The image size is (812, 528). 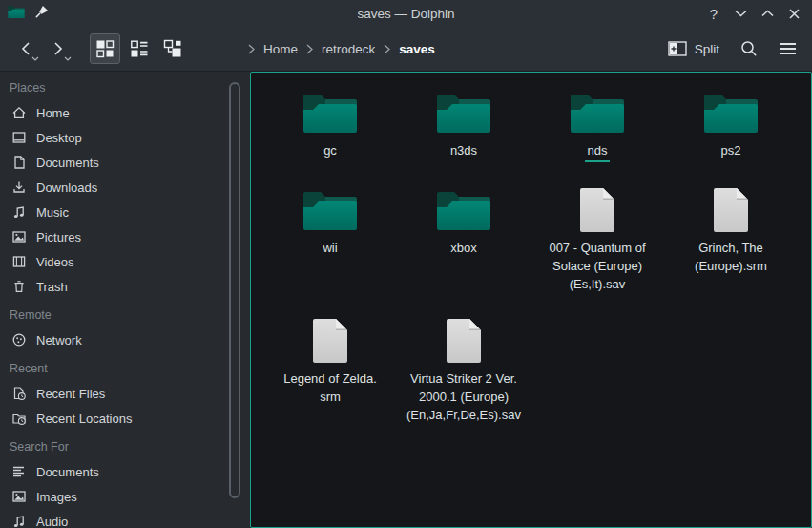 What do you see at coordinates (114, 237) in the screenshot?
I see `sidebar-item-pictures: Pictures` at bounding box center [114, 237].